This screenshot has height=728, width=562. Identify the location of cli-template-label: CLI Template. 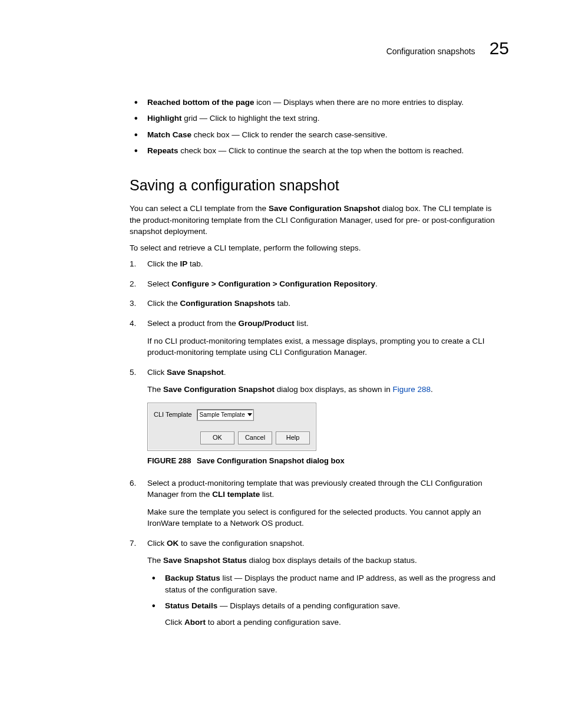
(173, 415).